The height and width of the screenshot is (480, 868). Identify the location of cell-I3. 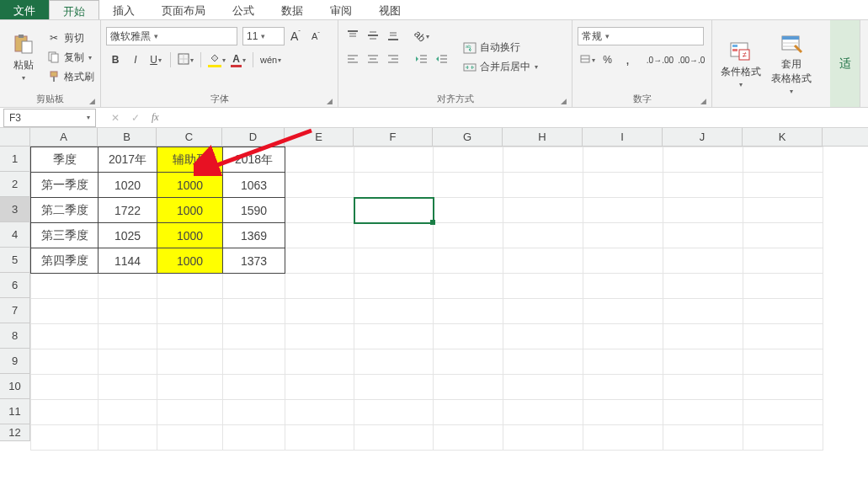
(623, 211).